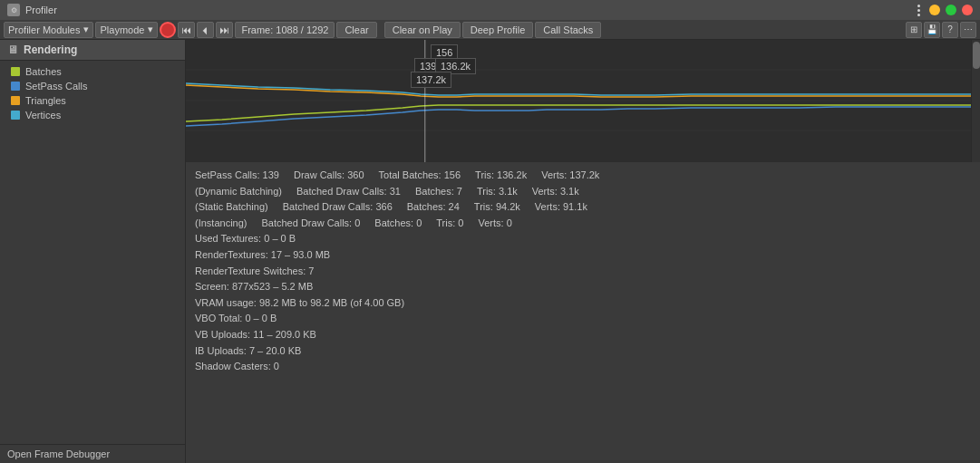 Image resolution: width=980 pixels, height=463 pixels. I want to click on playmode-dropdown: Playmode ▾, so click(127, 30).